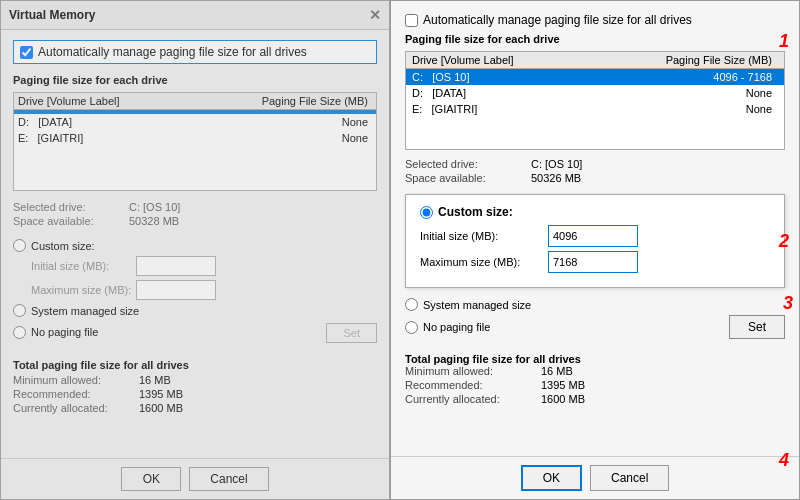 Image resolution: width=800 pixels, height=500 pixels. I want to click on auto-manage-label-right: Automatically manage paging file size fo…, so click(558, 20).